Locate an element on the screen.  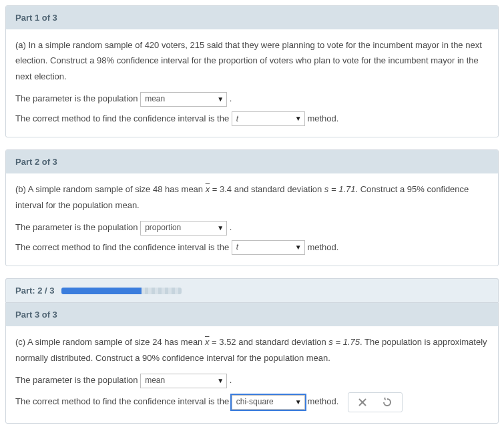
part1-method-after: method. is located at coordinates (323, 119).